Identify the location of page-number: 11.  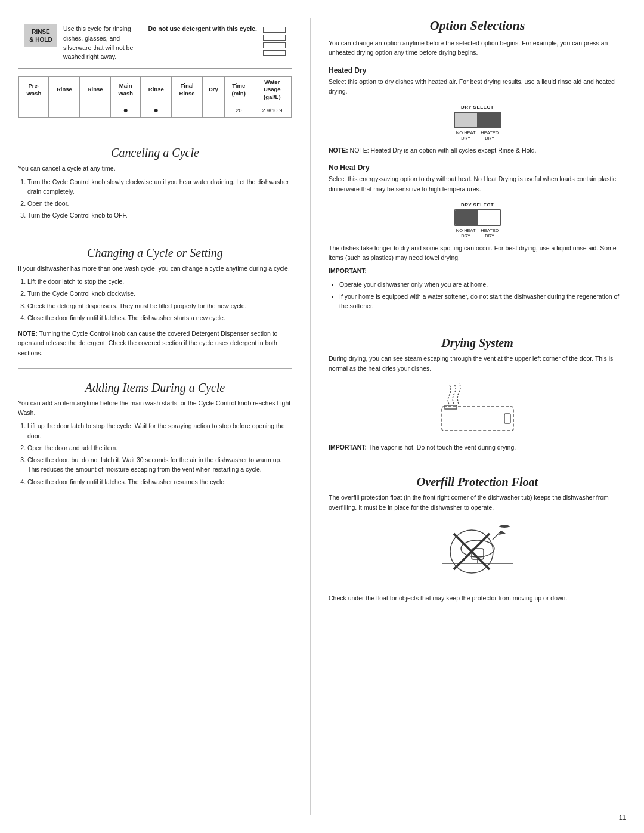
(623, 817).